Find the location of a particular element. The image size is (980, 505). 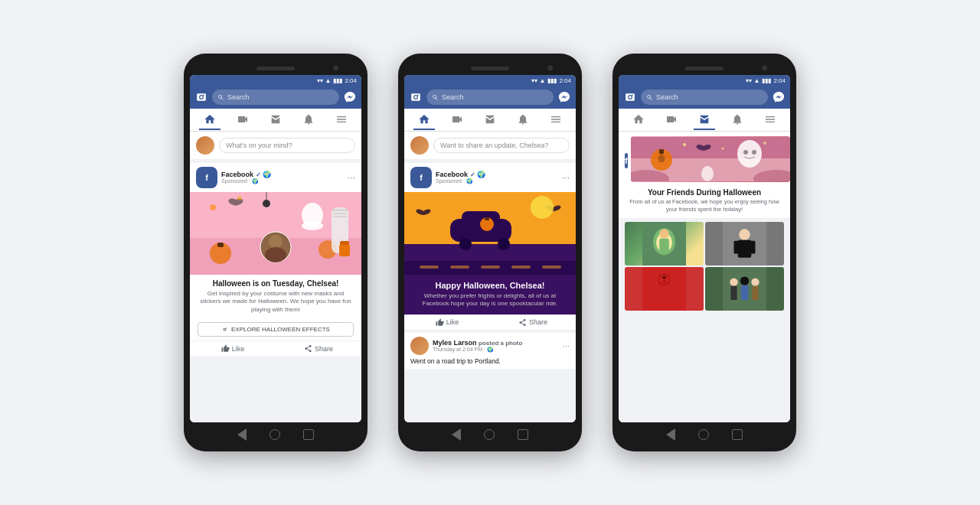

status-bar-3: ▾▾ ▲ ▮▮▮ 2:04 is located at coordinates (704, 80).